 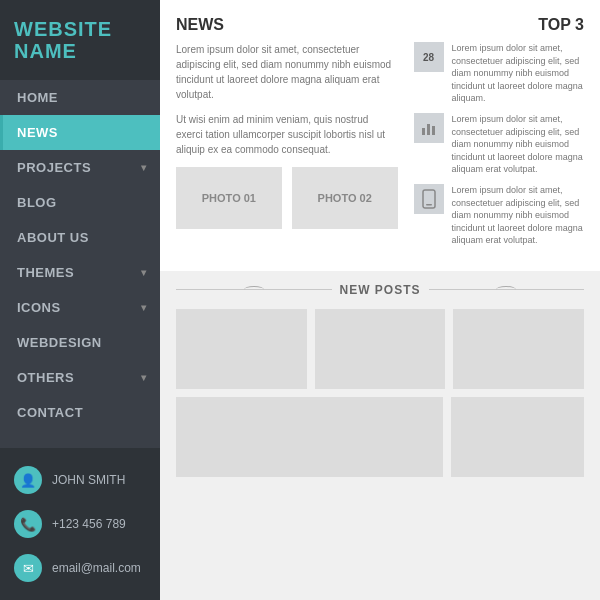 What do you see at coordinates (499, 136) in the screenshot?
I see `top3-section: TOP 3 28 Lorem ipsum dolor sit amet, con…` at bounding box center [499, 136].